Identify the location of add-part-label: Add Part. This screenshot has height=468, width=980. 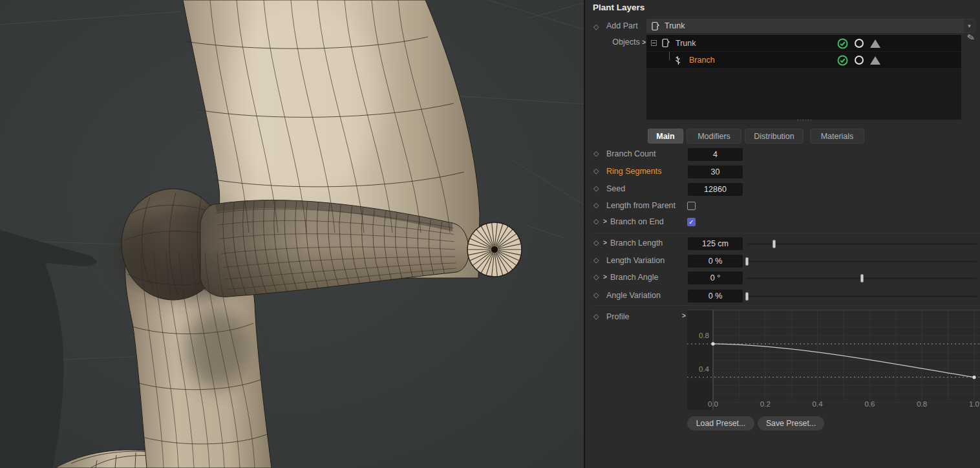
(622, 26).